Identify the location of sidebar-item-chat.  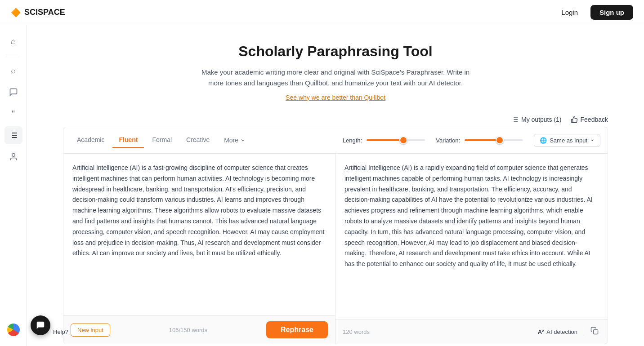
(13, 92).